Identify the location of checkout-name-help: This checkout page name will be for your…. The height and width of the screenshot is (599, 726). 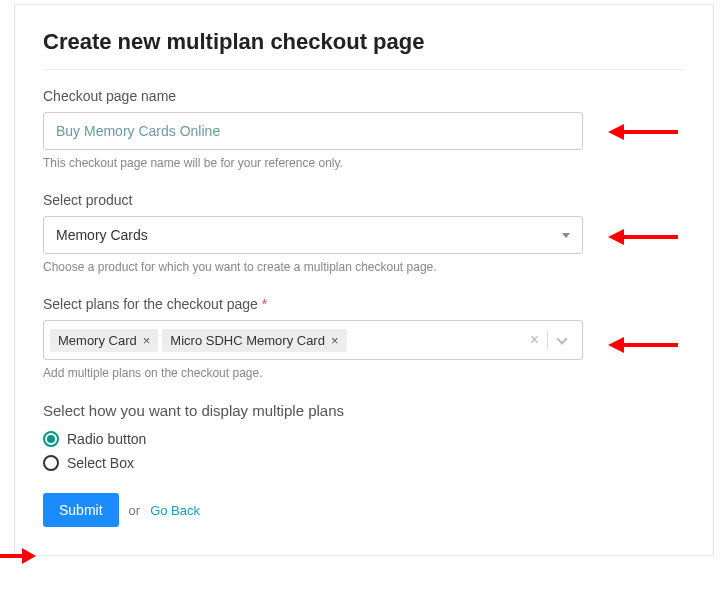
(364, 163).